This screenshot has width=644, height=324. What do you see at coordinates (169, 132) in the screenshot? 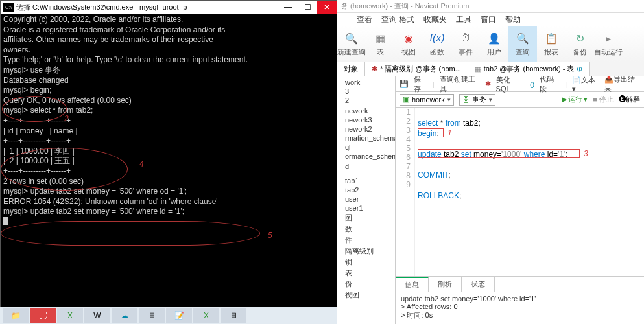
I see `term-line: | id | money | name |` at bounding box center [169, 132].